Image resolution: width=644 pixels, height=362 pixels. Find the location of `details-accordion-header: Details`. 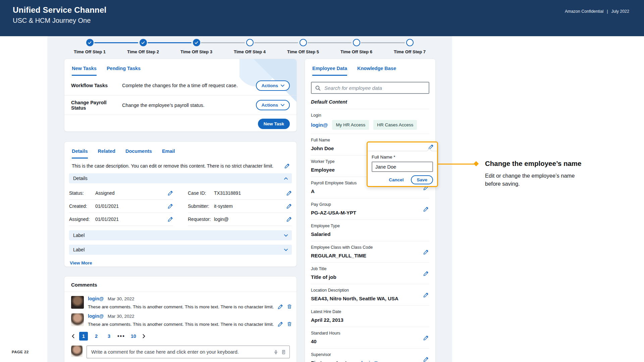

details-accordion-header: Details is located at coordinates (180, 178).